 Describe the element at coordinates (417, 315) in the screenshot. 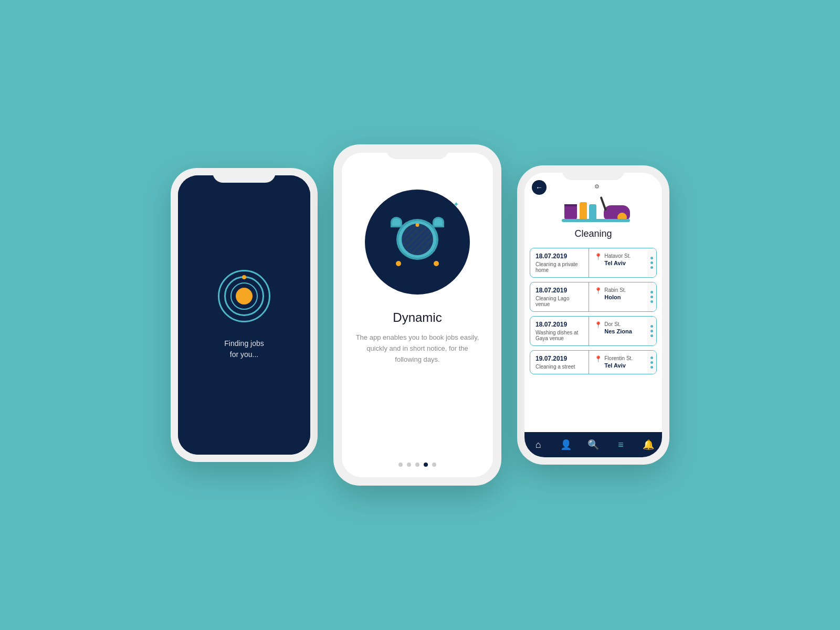

I see `onboarding-screen: ✦ Dynamic The app enables you to book jo…` at that location.